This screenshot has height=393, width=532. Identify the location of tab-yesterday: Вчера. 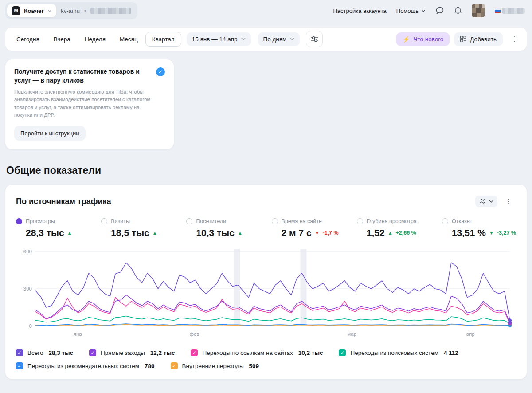
(62, 39).